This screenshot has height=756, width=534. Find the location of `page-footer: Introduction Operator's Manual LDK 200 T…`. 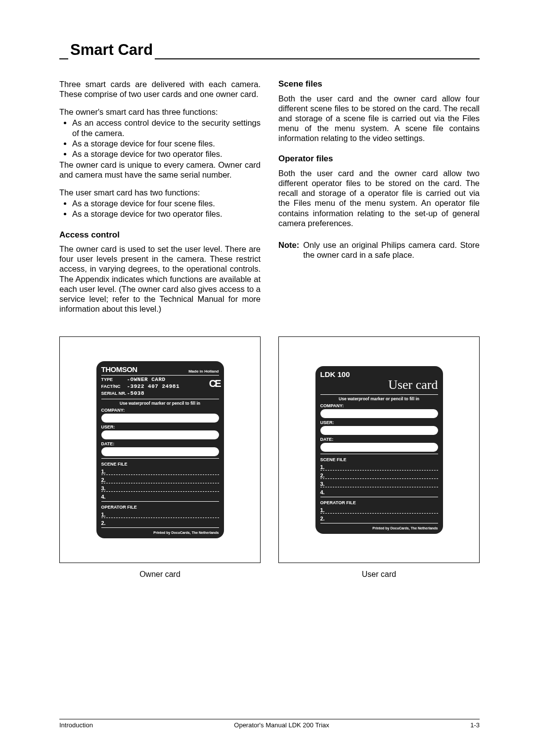

page-footer: Introduction Operator's Manual LDK 200 T… is located at coordinates (269, 724).